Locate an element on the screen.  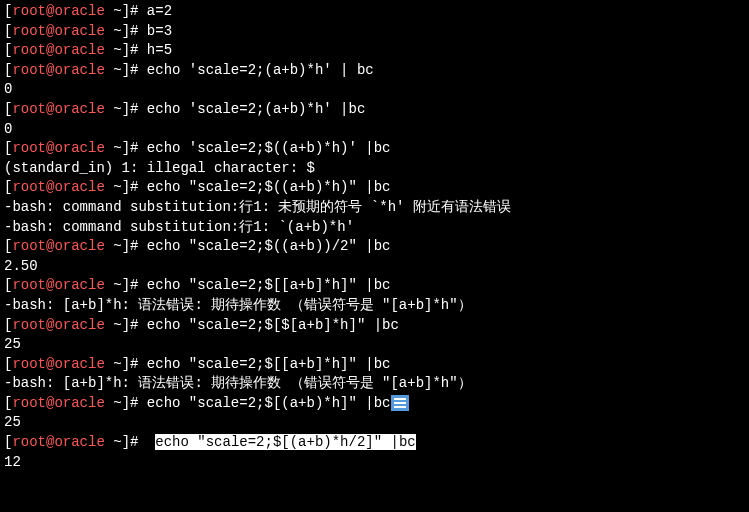
output-text: 12 is located at coordinates (12, 462).